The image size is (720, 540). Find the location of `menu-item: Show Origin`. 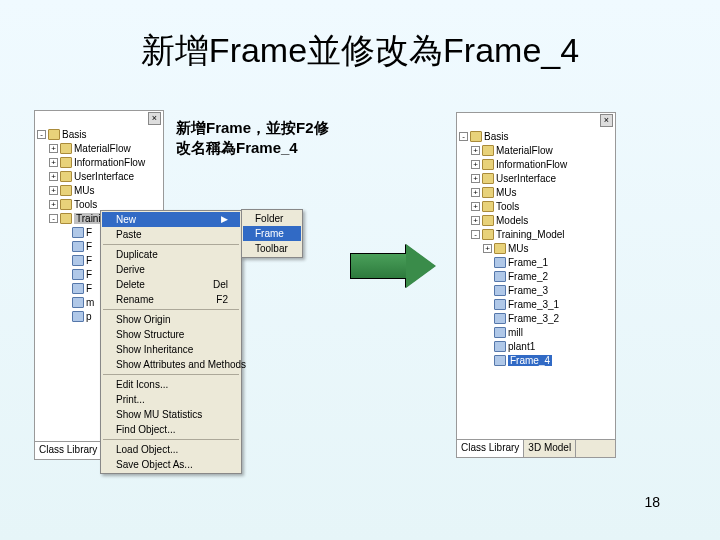

menu-item: Show Origin is located at coordinates (171, 320).